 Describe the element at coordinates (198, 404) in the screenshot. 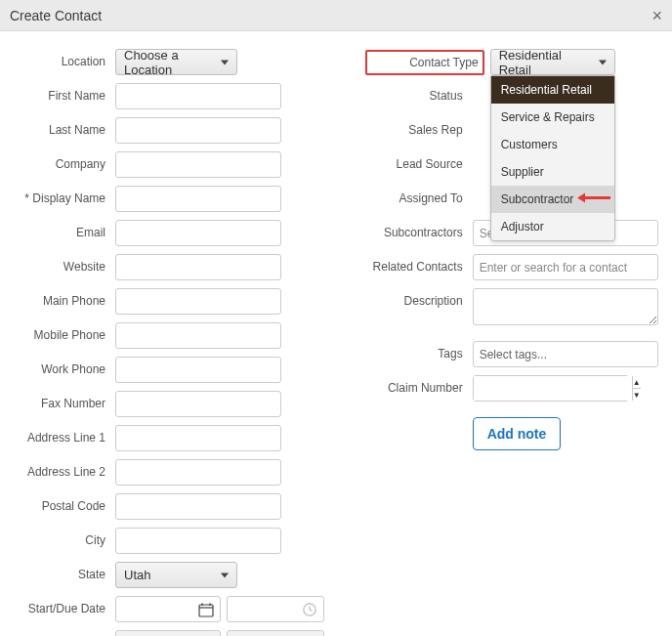

I see `fax-input` at that location.